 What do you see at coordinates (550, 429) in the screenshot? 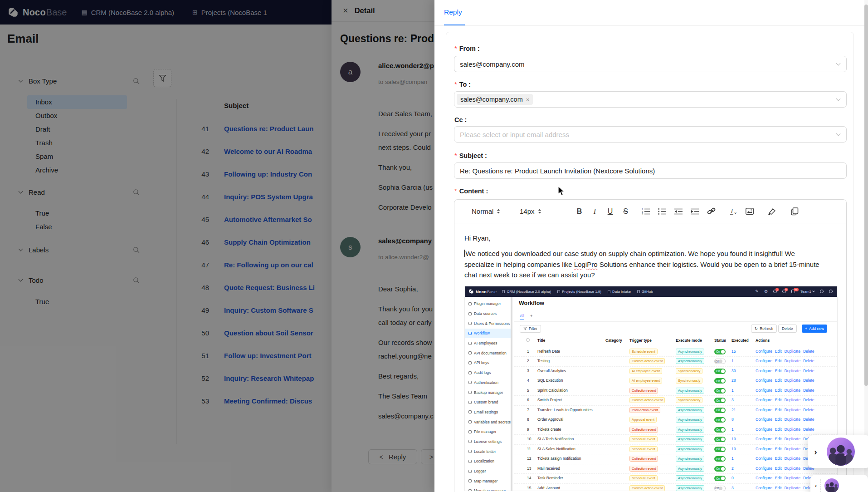
I see `mini-workflow-title: Tickets create` at bounding box center [550, 429].